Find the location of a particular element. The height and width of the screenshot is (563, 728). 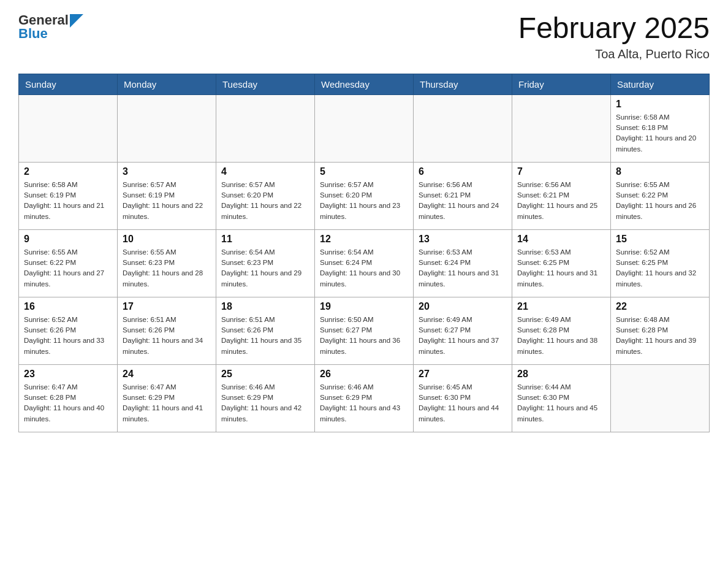

day-number: 11 is located at coordinates (265, 239).